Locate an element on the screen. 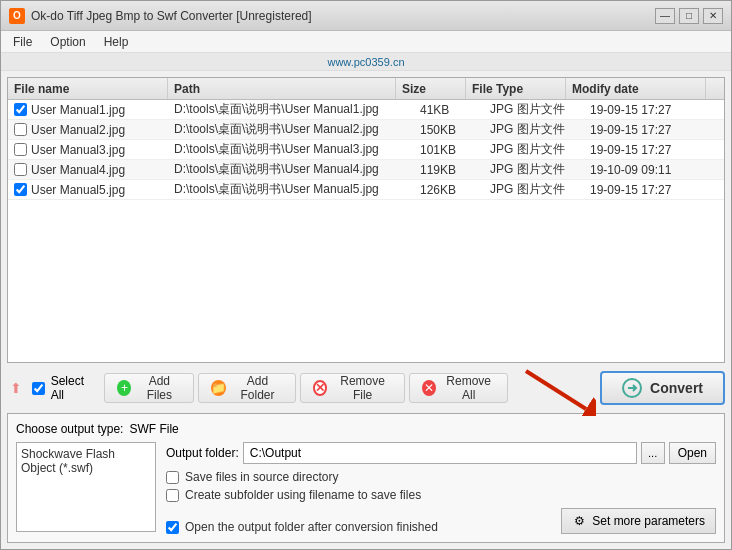 This screenshot has width=732, height=550. cell-path-1: D:\tools\桌面\说明书\User Manual1.jpg is located at coordinates (291, 110).